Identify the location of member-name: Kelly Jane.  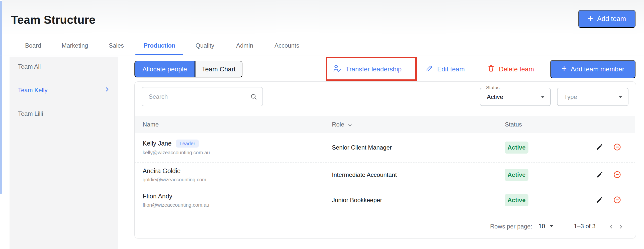
(157, 143).